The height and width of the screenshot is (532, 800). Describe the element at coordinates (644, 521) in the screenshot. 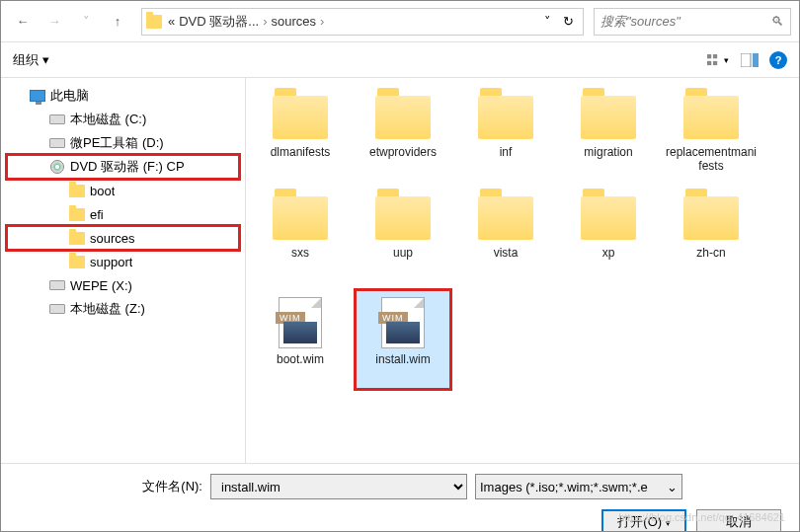

I see `open-button: 打开(O) ▾` at that location.